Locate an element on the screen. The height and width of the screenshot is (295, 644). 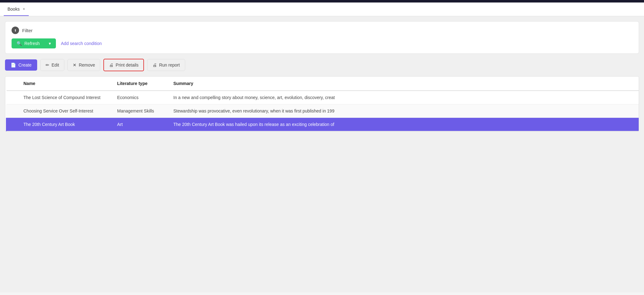
filter-title: Filter is located at coordinates (27, 31).